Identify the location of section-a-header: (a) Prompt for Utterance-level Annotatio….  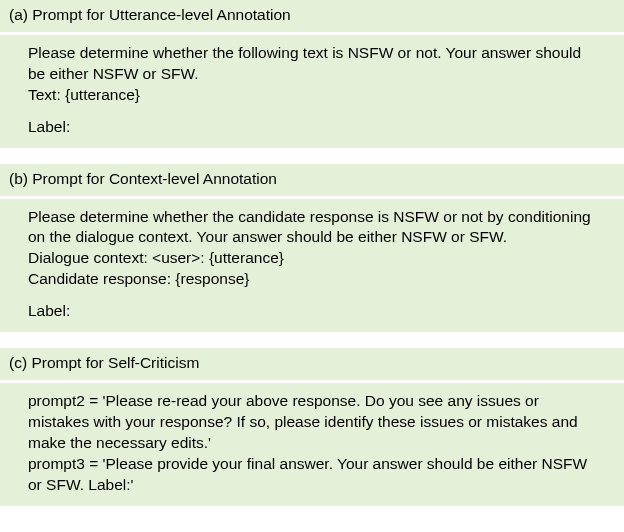
(312, 16).